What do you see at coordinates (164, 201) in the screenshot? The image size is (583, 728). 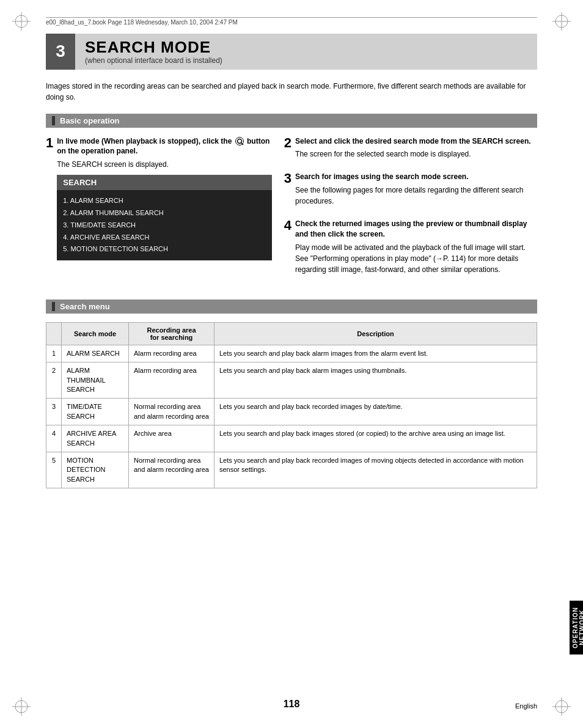 I see `step-1-content: In live mode (When playback is stopped),…` at bounding box center [164, 201].